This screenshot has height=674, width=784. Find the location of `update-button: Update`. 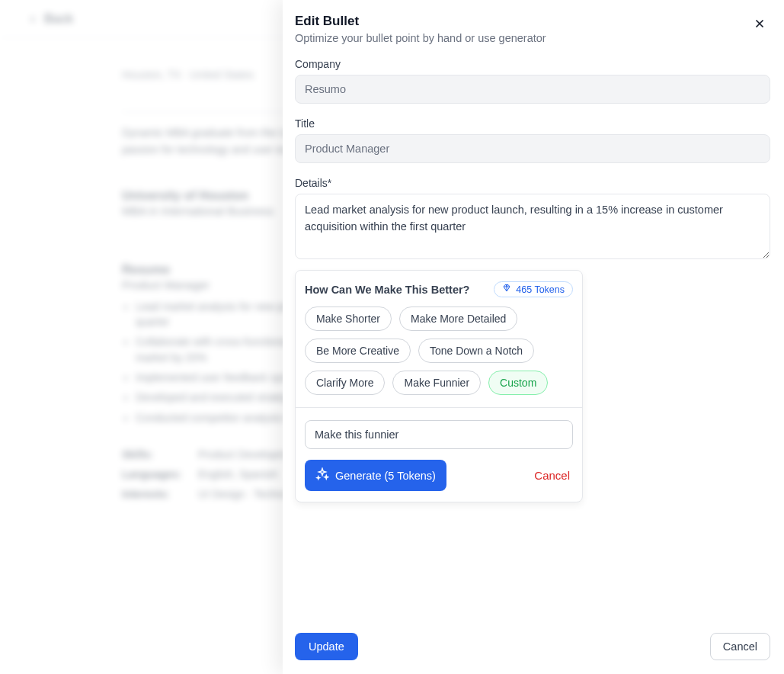

update-button: Update is located at coordinates (326, 647).